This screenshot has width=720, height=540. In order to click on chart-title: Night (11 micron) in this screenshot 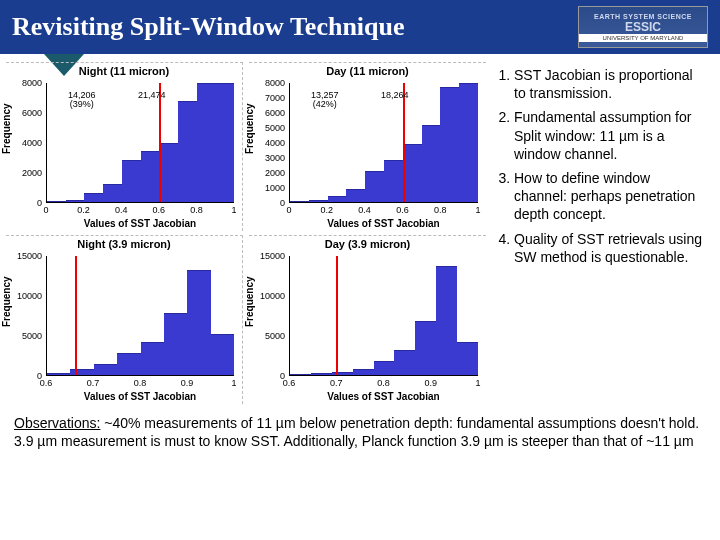, I will do `click(124, 71)`.